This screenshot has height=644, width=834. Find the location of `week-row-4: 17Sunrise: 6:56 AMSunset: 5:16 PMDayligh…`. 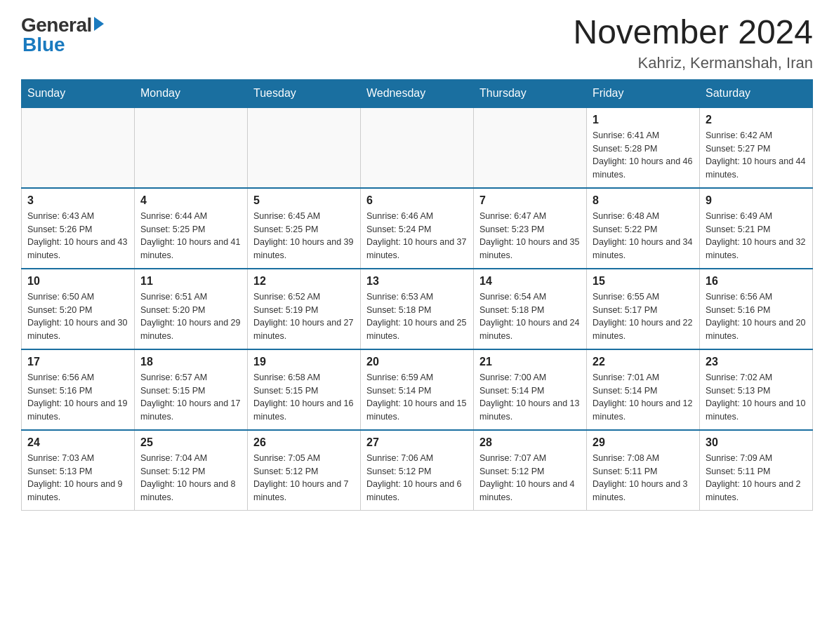

week-row-4: 17Sunrise: 6:56 AMSunset: 5:16 PMDayligh… is located at coordinates (417, 390).